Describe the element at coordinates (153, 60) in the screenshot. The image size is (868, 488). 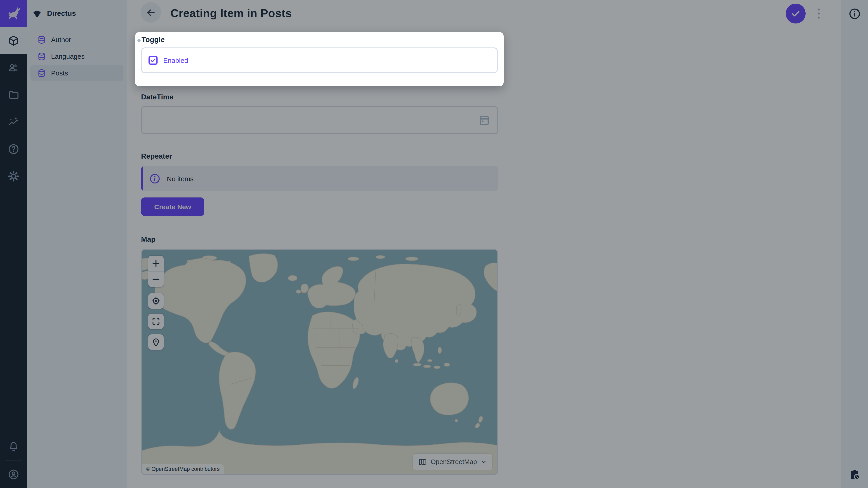
I see `checkbox-checked-icon` at that location.